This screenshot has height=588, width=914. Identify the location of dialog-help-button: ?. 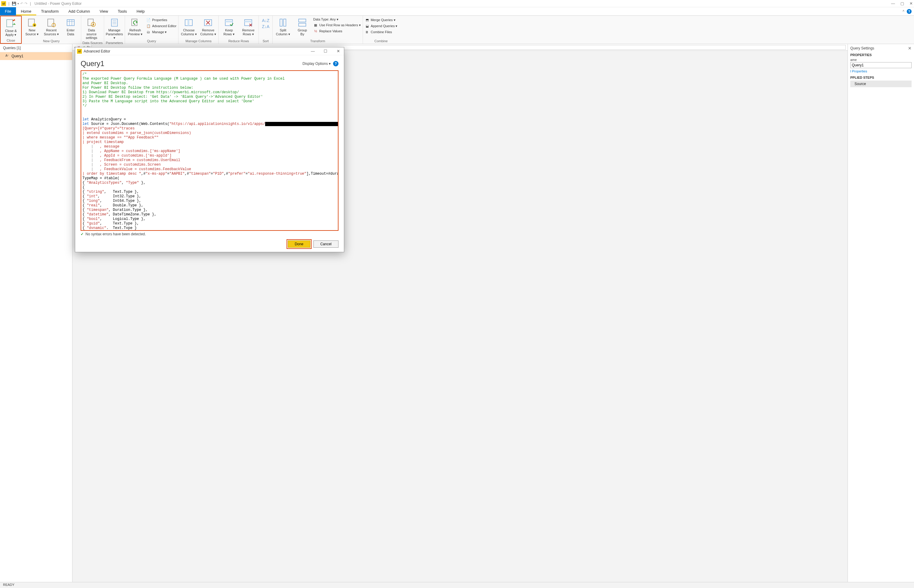
(336, 64).